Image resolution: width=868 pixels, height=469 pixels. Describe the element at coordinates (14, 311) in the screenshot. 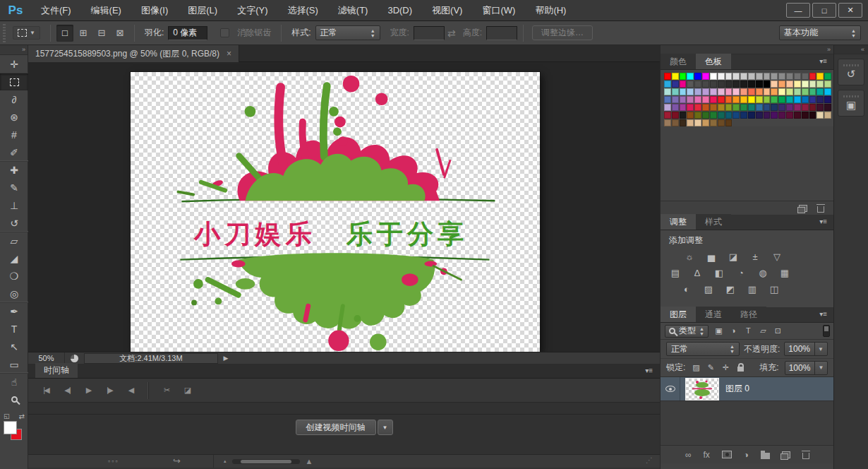

I see `pen-tool: ✒` at that location.